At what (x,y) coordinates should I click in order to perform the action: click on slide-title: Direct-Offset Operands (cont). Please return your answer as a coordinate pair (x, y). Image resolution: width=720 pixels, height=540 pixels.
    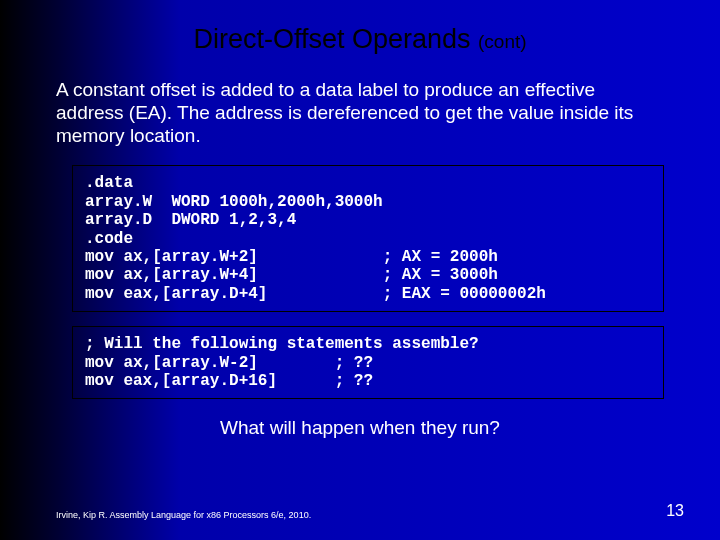
    Looking at the image, I should click on (360, 36).